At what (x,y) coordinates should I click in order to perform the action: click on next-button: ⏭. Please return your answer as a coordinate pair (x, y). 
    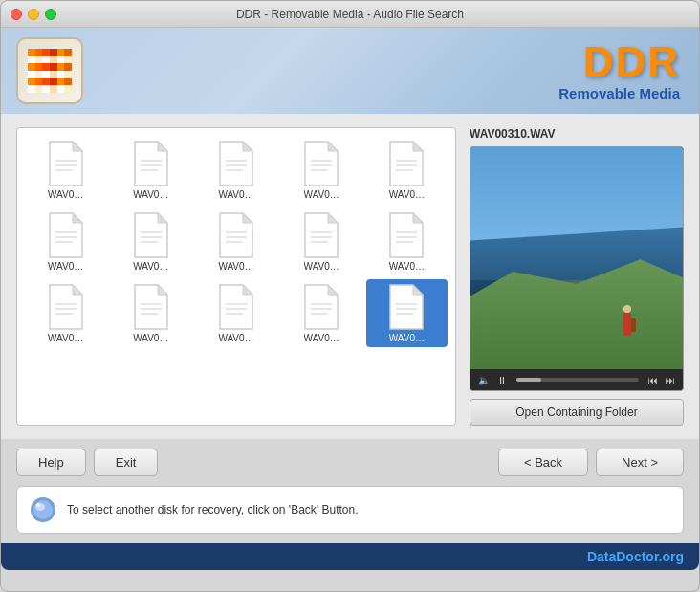
    Looking at the image, I should click on (670, 381).